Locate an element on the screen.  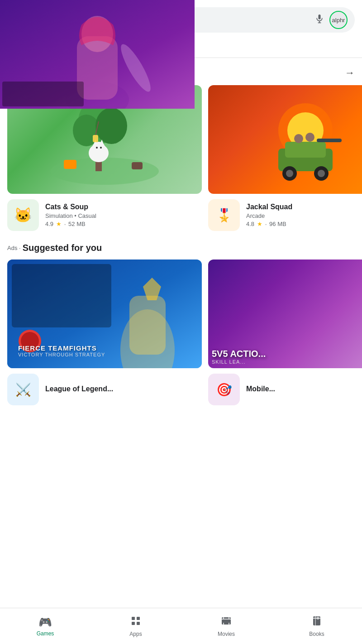
suggested-card-lol: FIERCE TEAMFIGHTS VICTORY THROUGH STRATE… is located at coordinates (105, 332).